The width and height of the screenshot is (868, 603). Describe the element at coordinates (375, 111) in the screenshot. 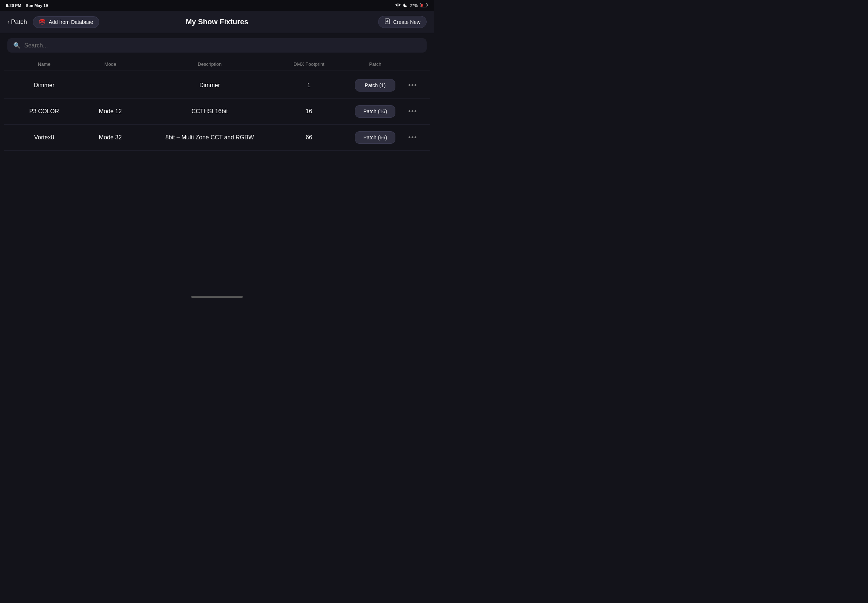

I see `fixture-patch-cell-1: Patch (16)` at that location.